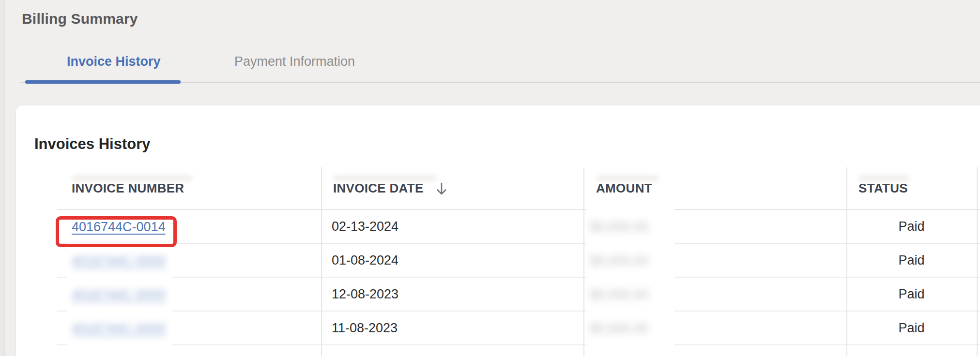 The height and width of the screenshot is (356, 980). Describe the element at coordinates (452, 328) in the screenshot. I see `invoice-date-cell: 11-08-2023` at that location.